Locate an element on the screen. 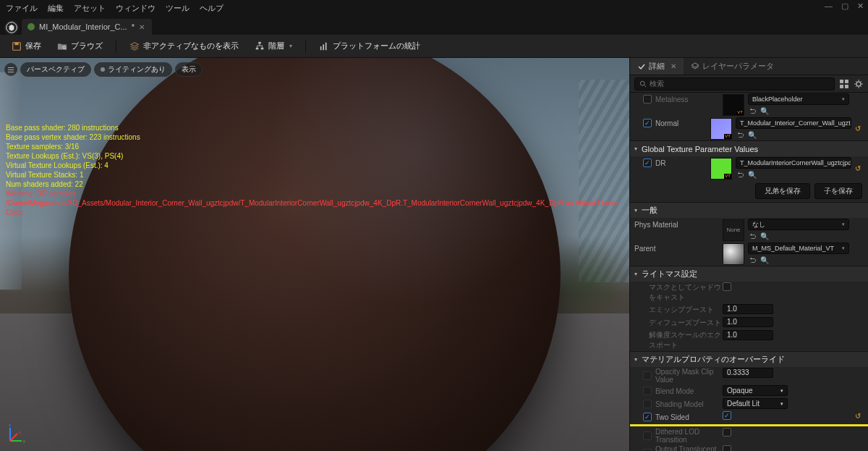  perspective-button: パースペクティブ is located at coordinates (56, 69).